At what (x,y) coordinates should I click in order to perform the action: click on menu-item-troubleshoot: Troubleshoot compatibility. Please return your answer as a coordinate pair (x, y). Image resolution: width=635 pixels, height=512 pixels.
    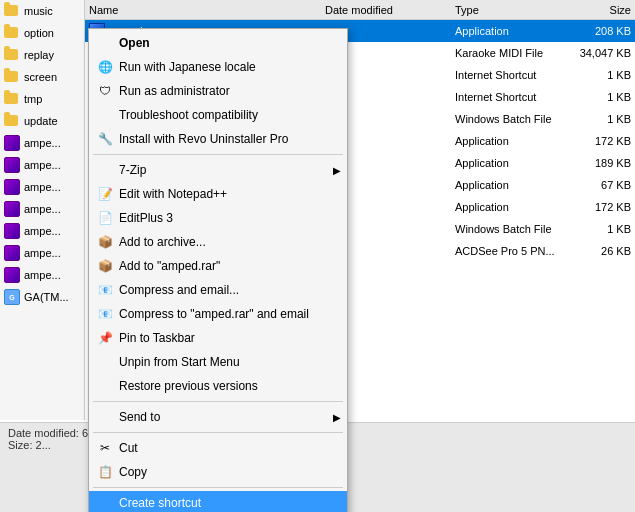
    Looking at the image, I should click on (218, 115).